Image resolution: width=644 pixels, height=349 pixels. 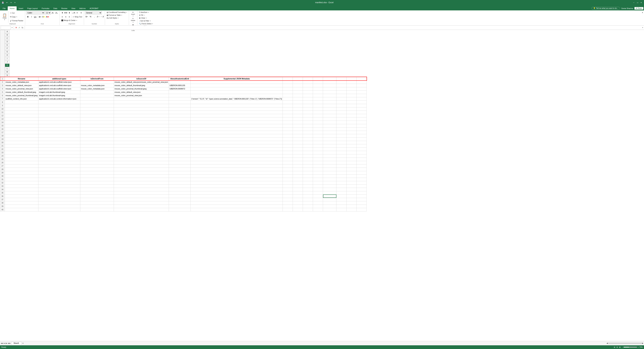 What do you see at coordinates (352, 200) in the screenshot?
I see `cell-M37` at bounding box center [352, 200].